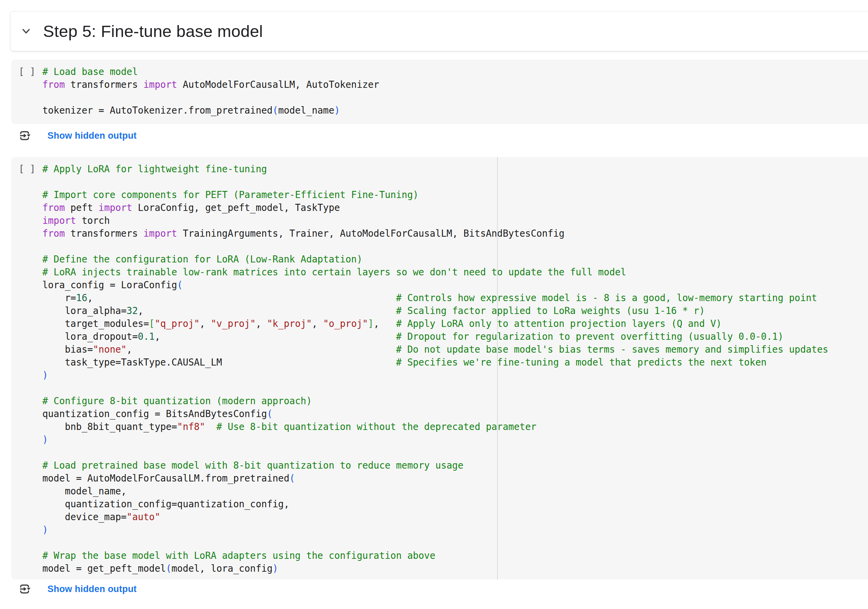 This screenshot has height=609, width=868. What do you see at coordinates (455, 517) in the screenshot?
I see `code-line: device_map="auto"` at bounding box center [455, 517].